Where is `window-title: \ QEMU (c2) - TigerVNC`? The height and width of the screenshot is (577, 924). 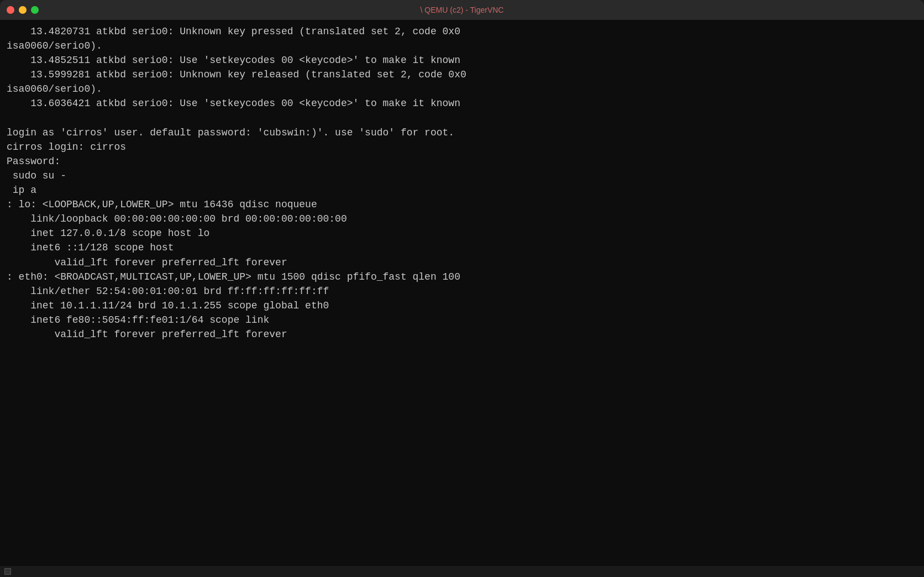 window-title: \ QEMU (c2) - TigerVNC is located at coordinates (462, 10).